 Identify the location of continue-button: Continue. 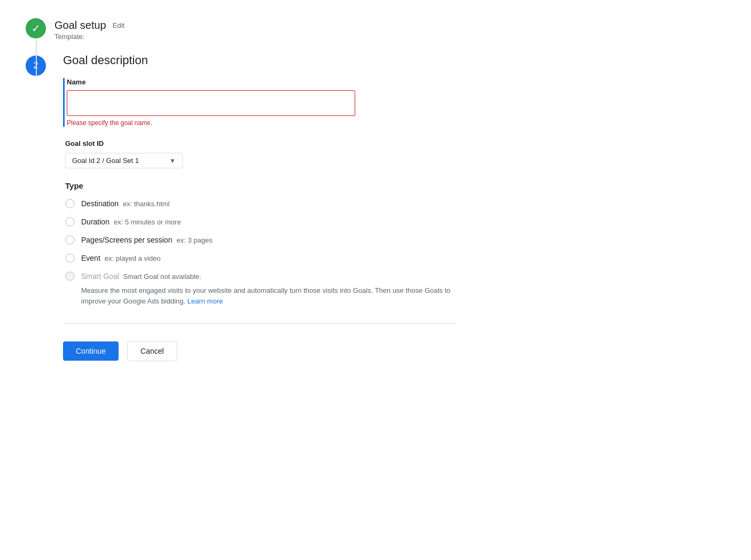
(91, 351).